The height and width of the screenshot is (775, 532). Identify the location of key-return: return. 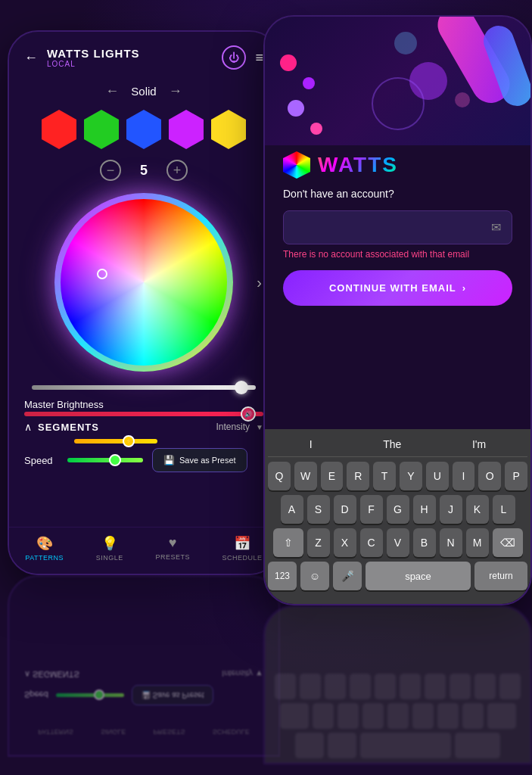
(501, 576).